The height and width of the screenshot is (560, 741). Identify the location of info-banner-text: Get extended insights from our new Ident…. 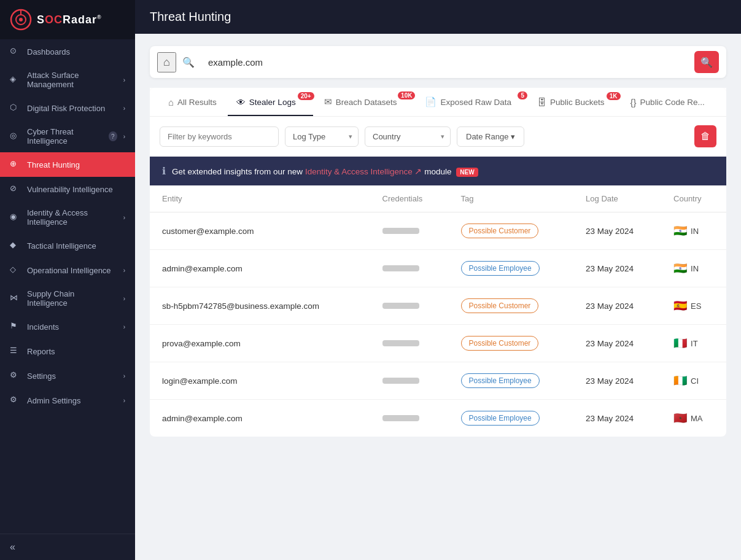
(325, 171).